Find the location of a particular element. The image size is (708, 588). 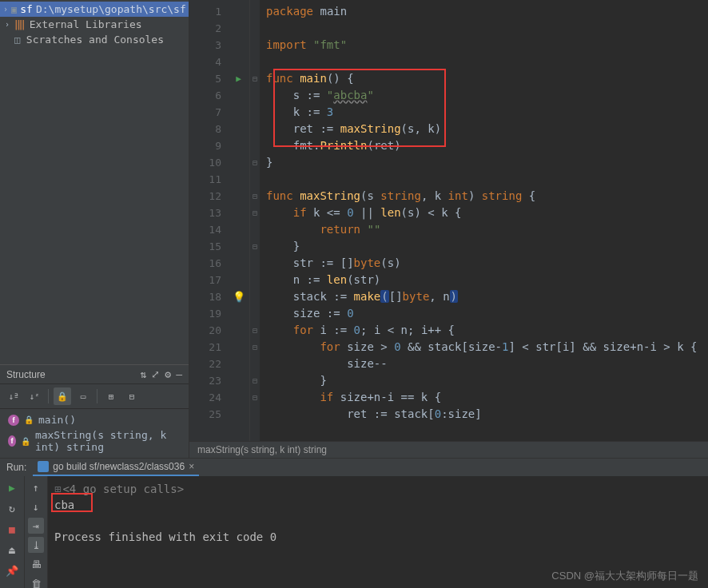

code-line: func maxString(s string, k int) string { is located at coordinates (487, 197).